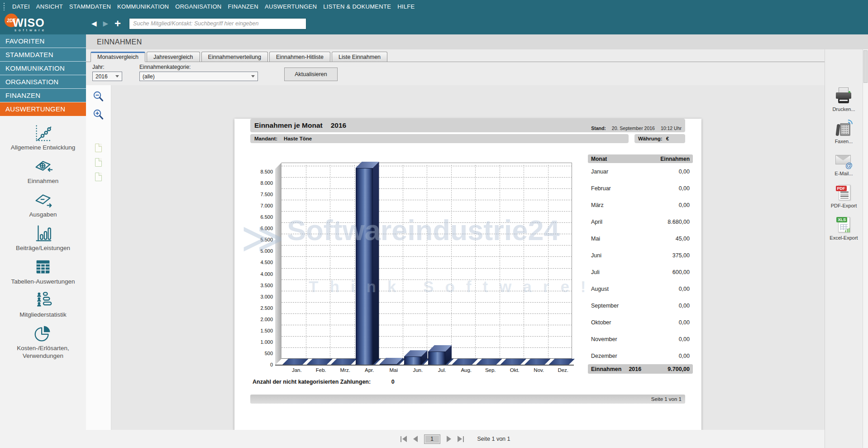  I want to click on month-cell: Mai, so click(596, 239).